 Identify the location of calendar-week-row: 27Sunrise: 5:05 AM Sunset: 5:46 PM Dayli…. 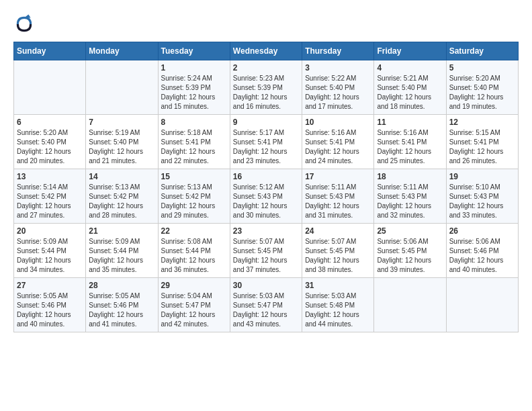
(266, 305).